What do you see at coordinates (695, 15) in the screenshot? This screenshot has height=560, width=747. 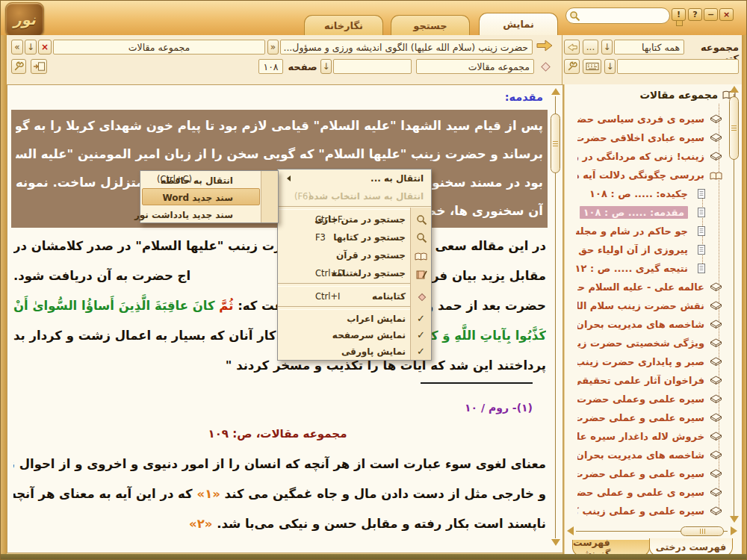 I see `help-button: ?` at bounding box center [695, 15].